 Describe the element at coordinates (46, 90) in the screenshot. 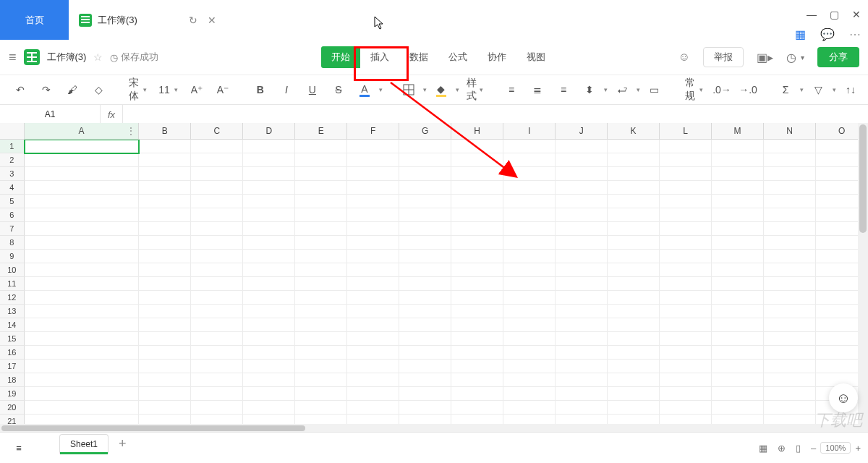

I see `redo-button: ↷` at that location.